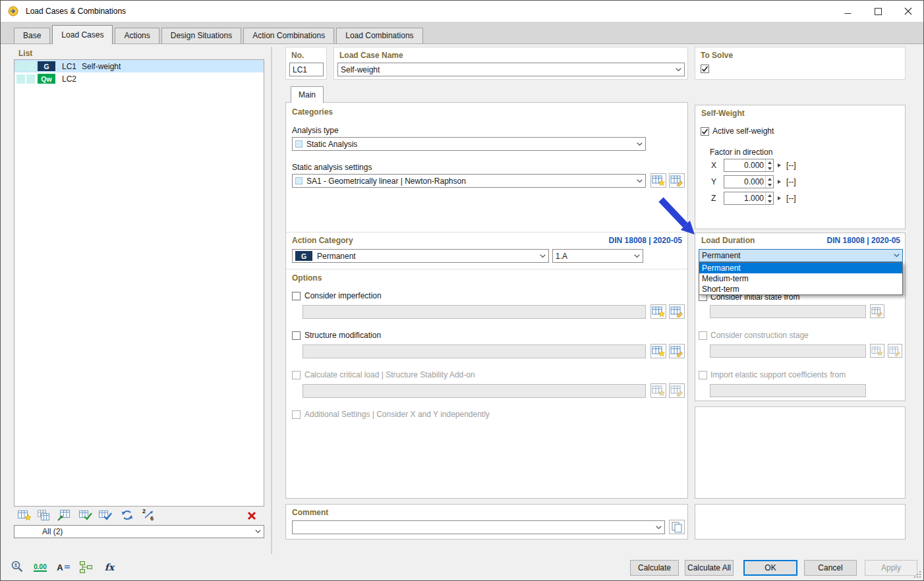  What do you see at coordinates (801, 268) in the screenshot?
I see `dropdown-option-permanent: Permanent` at bounding box center [801, 268].